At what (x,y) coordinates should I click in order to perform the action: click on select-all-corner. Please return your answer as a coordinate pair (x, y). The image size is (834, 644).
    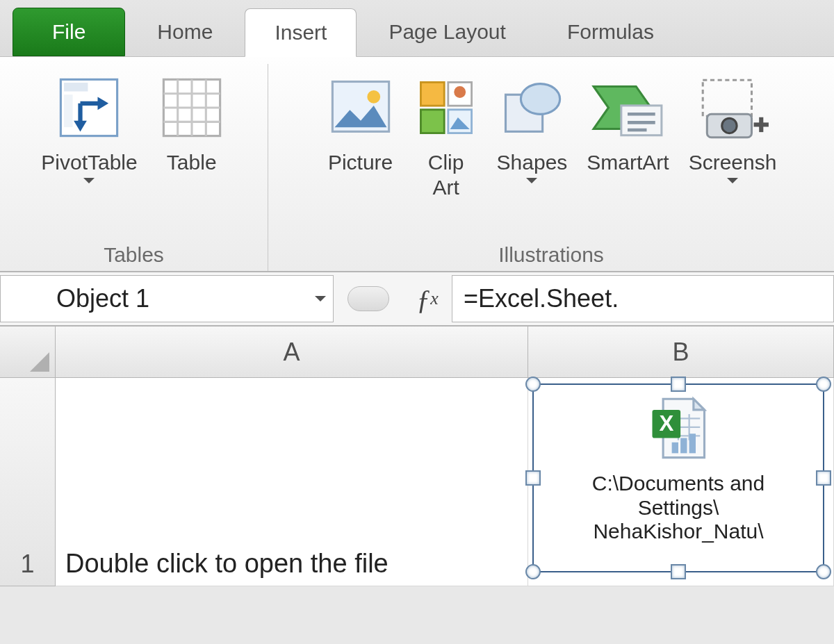
    Looking at the image, I should click on (28, 352).